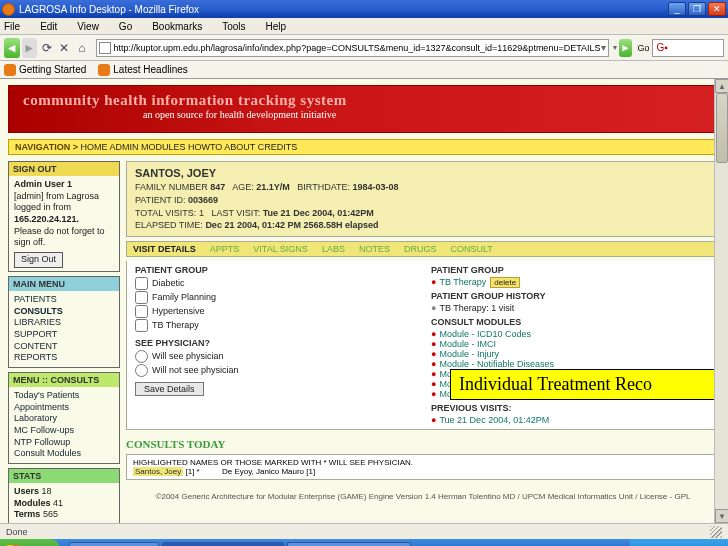 The image size is (728, 546). I want to click on submenu-box: MENU :: CONSULTS Today's Patients Appoin…, so click(64, 418).